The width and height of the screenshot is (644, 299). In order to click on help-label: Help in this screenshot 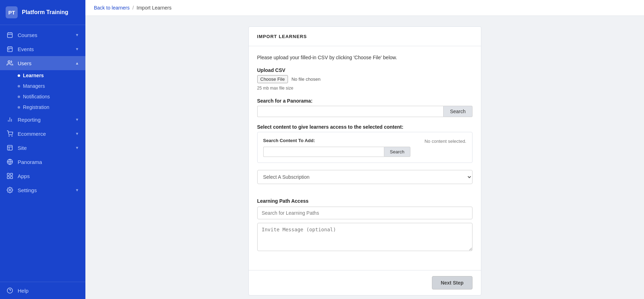, I will do `click(23, 291)`.